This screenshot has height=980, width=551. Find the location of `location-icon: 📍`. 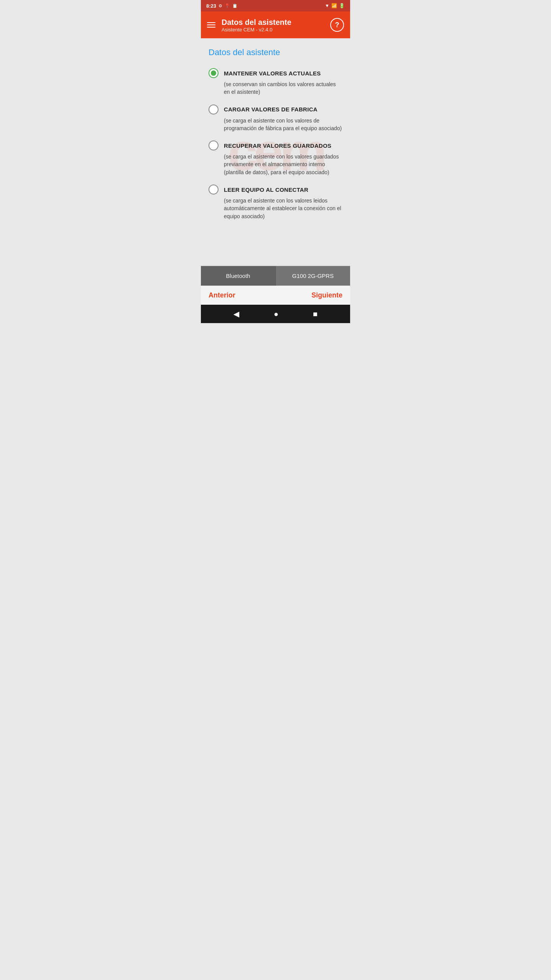

location-icon: 📍 is located at coordinates (227, 6).